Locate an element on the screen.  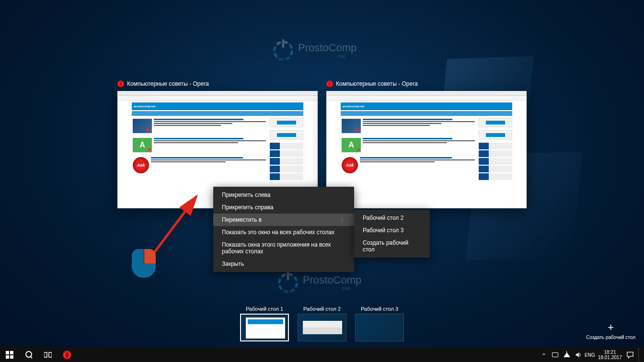
menu-label: Прикрепить слева is located at coordinates (246, 195).